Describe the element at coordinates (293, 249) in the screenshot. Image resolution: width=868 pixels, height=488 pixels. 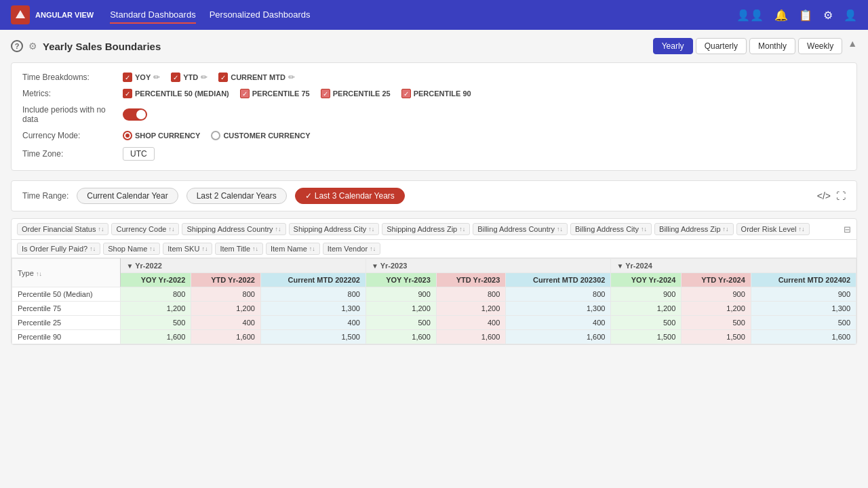
I see `filter-chip-item-name: Item Name ↑↓` at that location.